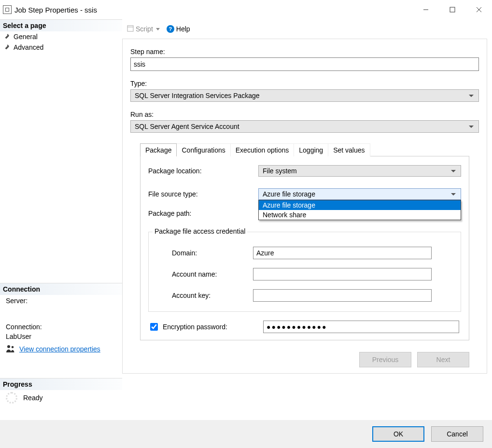  What do you see at coordinates (26, 37) in the screenshot?
I see `page-item-label: General` at bounding box center [26, 37].